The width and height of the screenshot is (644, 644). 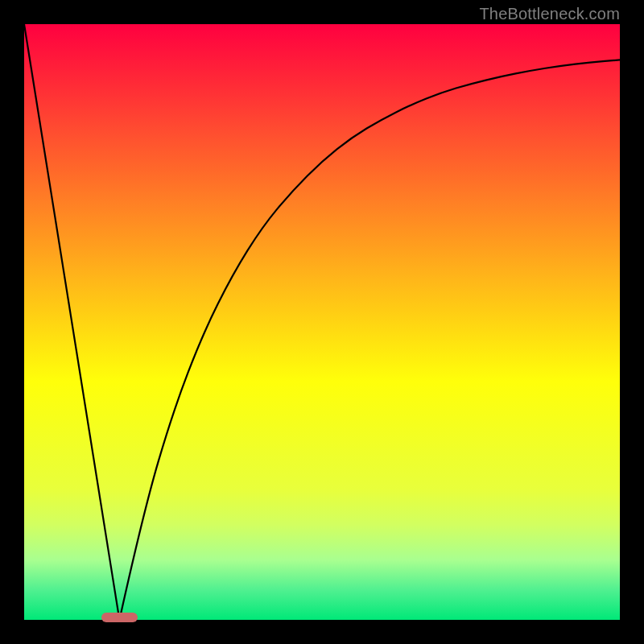 I want to click on bottleneck-marker, so click(x=119, y=617).